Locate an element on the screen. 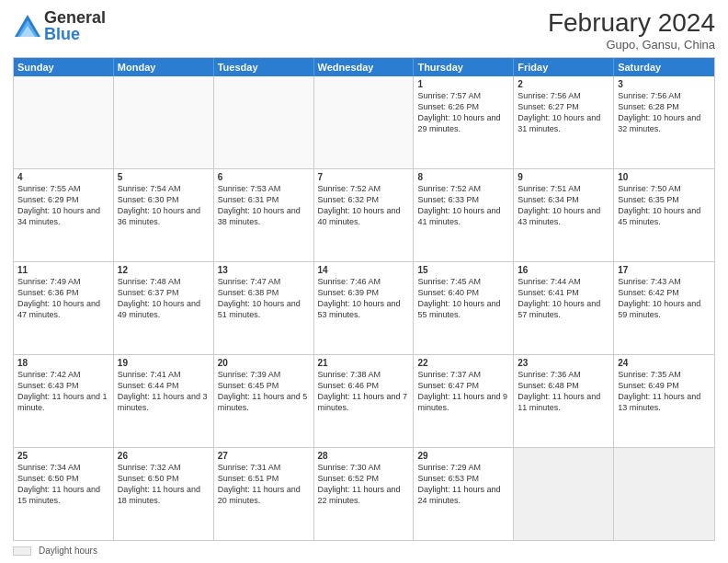 The width and height of the screenshot is (728, 563). day-number: 24 is located at coordinates (664, 362).